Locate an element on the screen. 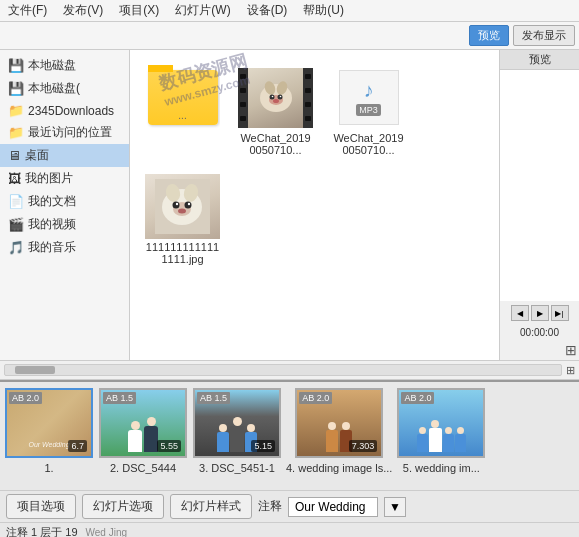 Image resolution: width=579 pixels, height=537 pixels. preview-panel: 预览 ◀ ▶ ▶| 00:00:00 ⊞ is located at coordinates (539, 205).